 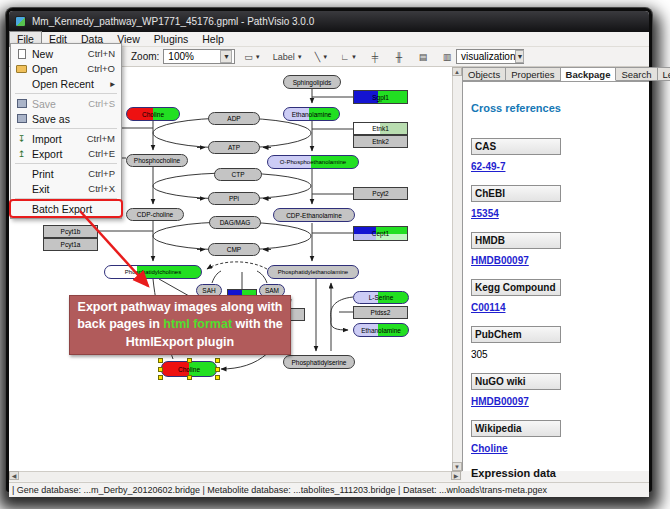 What do you see at coordinates (238, 174) in the screenshot?
I see `pathway-node-ctp: CTP` at bounding box center [238, 174].